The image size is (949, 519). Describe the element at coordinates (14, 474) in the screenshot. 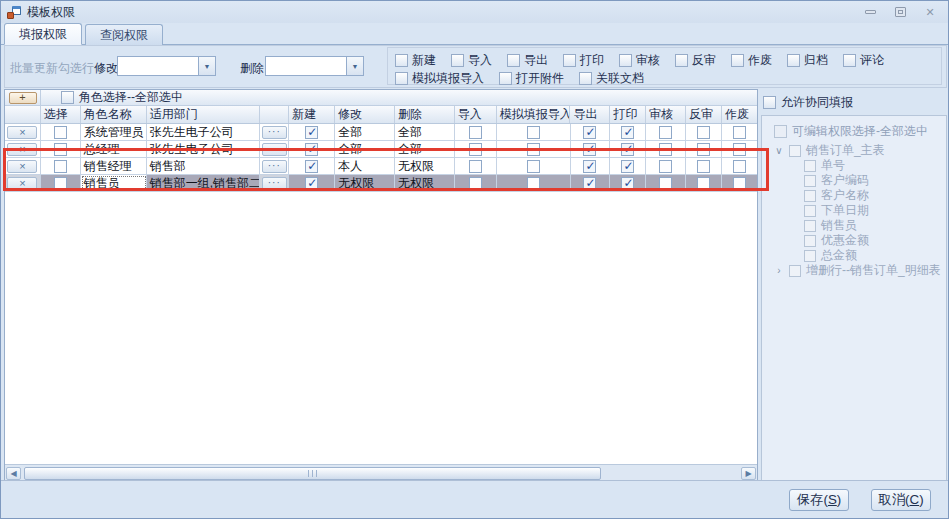

I see `scroll-left-icon: ◀` at that location.